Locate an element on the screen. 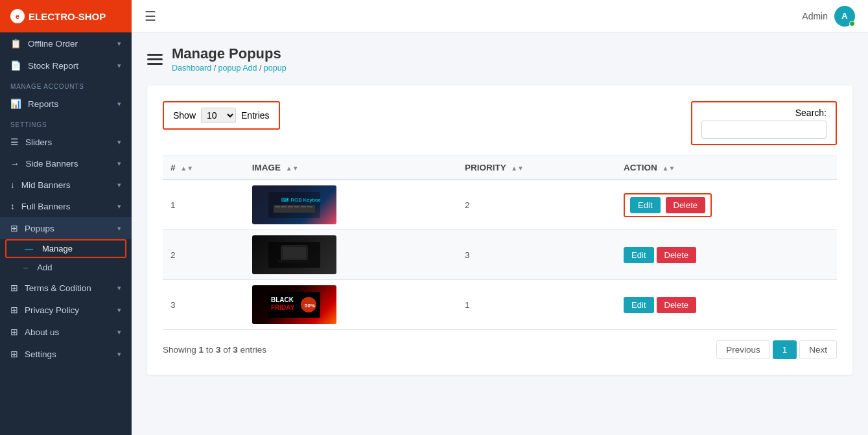 The image size is (868, 435). sidebar-item-sliders: ☰ Sliders ▾ is located at coordinates (66, 142).